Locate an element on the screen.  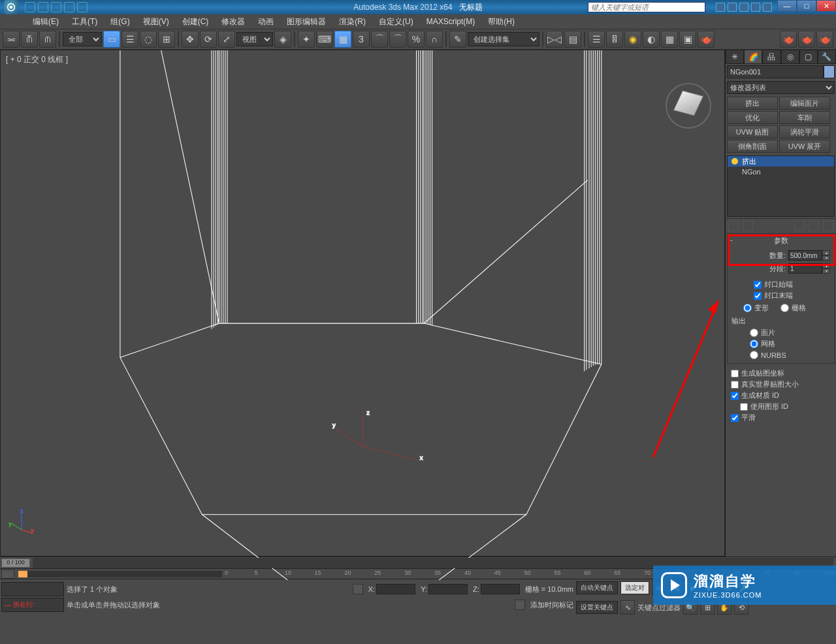
smooth-check is located at coordinates (735, 418).